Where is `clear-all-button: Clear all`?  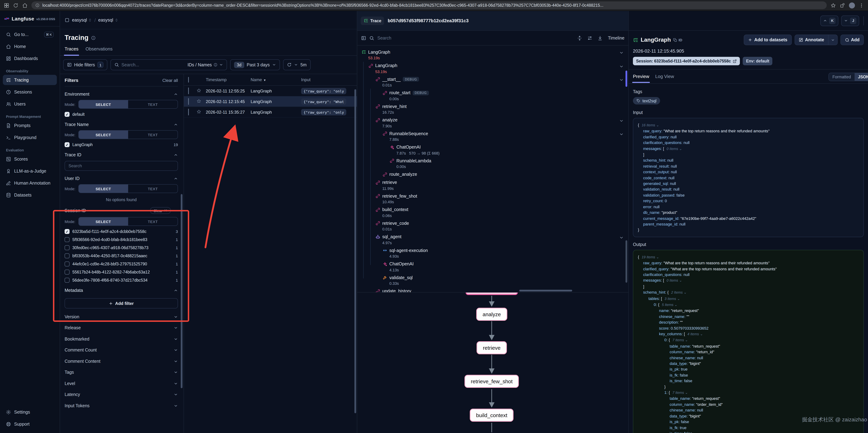
clear-all-button: Clear all is located at coordinates (170, 80).